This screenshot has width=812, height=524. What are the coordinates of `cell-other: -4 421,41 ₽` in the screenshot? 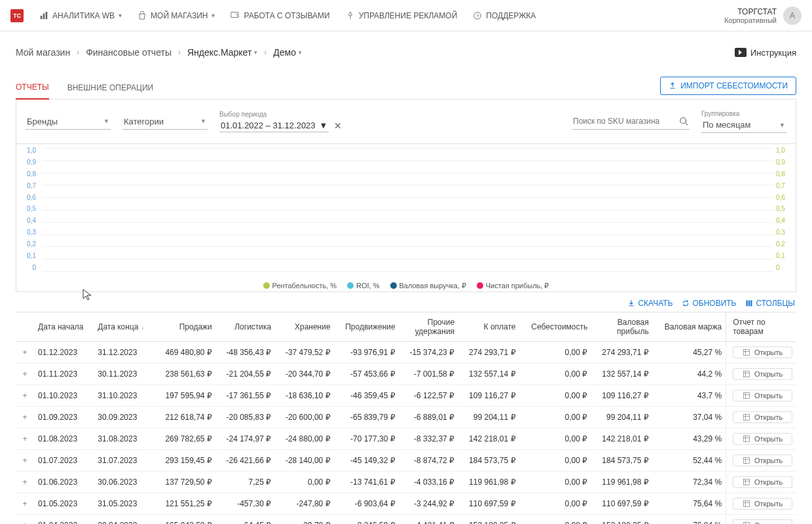 It's located at (429, 520).